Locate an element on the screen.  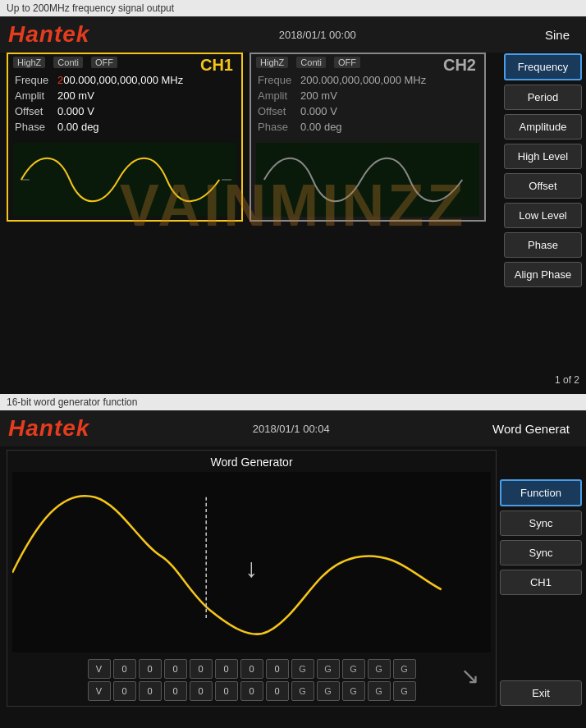
bit-cell-0-1: 0 is located at coordinates (125, 669).